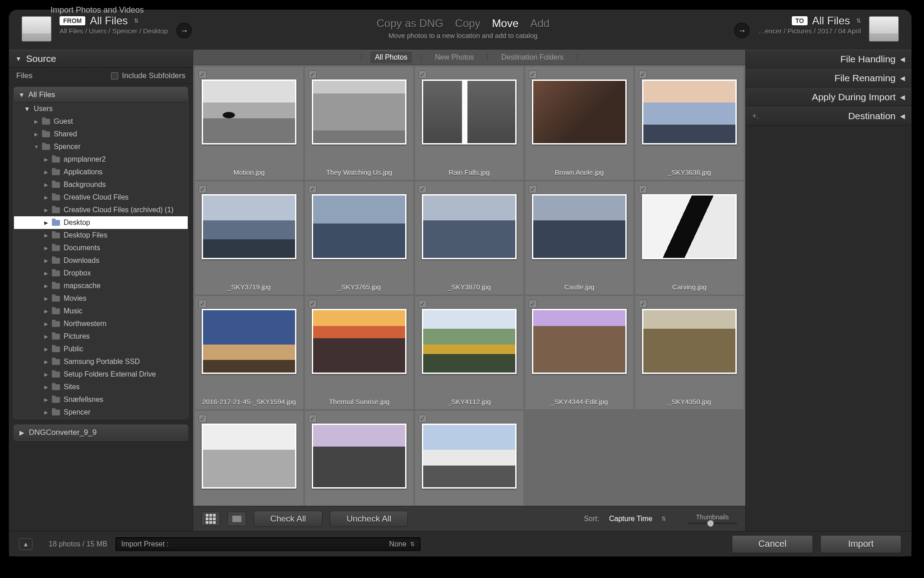 Image resolution: width=924 pixels, height=578 pixels. Describe the element at coordinates (828, 116) in the screenshot. I see `destination-panel: +. Destination ◀` at that location.